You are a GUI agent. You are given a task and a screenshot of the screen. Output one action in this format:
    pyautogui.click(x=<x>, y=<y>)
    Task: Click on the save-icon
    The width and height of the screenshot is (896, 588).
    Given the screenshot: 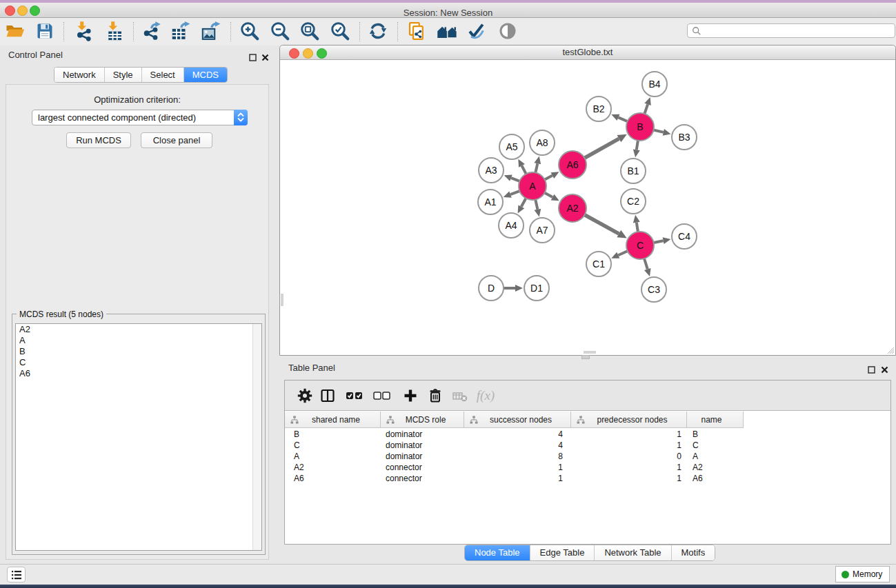 What is the action you would take?
    pyautogui.click(x=45, y=31)
    